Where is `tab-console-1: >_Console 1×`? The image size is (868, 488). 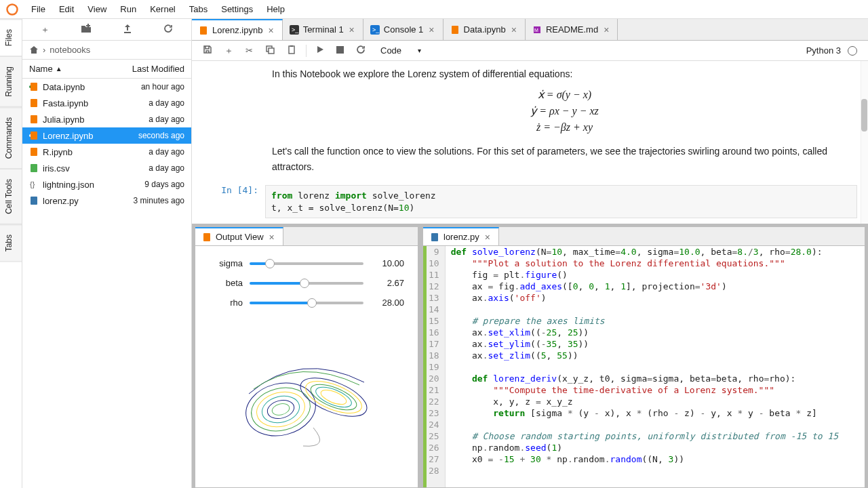 tab-console-1: >_Console 1× is located at coordinates (403, 30).